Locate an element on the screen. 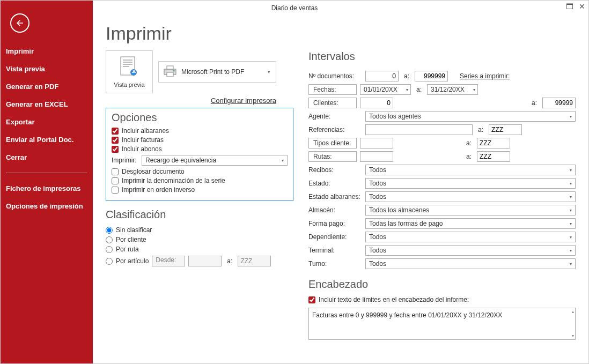 The width and height of the screenshot is (589, 364). agent-select: Todos los agentes▾ is located at coordinates (470, 116).